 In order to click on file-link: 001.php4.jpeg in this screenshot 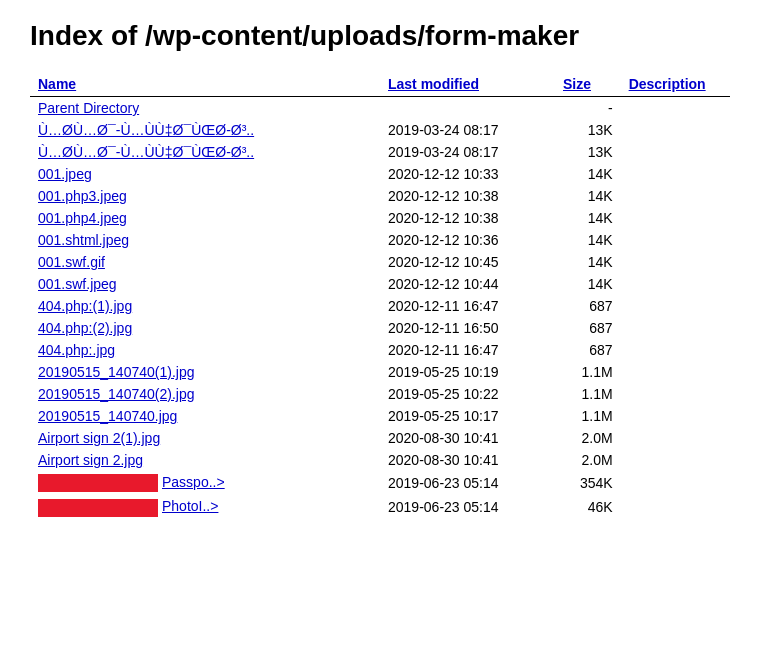, I will do `click(82, 218)`.